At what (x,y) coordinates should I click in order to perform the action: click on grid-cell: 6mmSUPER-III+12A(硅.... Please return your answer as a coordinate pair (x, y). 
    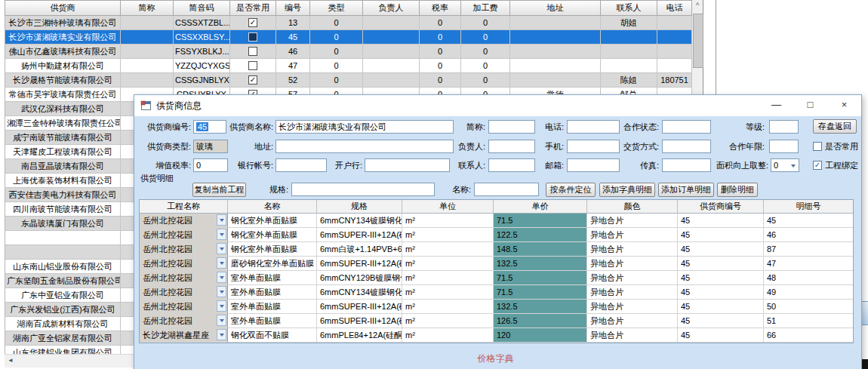
    Looking at the image, I should click on (359, 321).